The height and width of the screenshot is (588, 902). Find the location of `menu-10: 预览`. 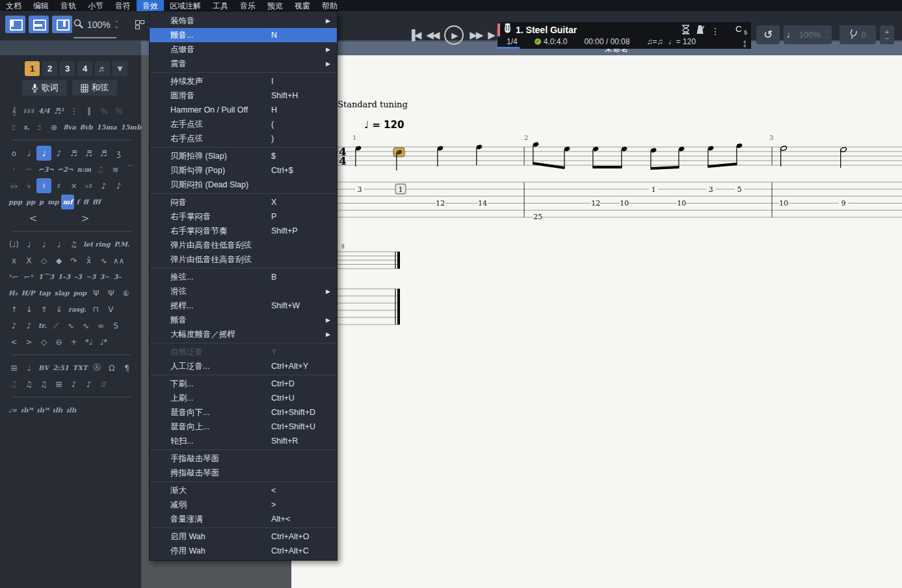

menu-10: 预览 is located at coordinates (275, 5).